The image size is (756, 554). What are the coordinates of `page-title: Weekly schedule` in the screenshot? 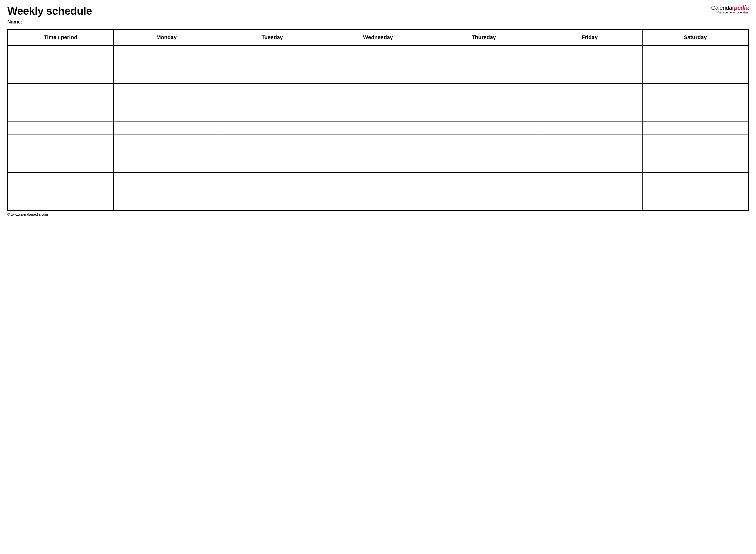 It's located at (50, 11).